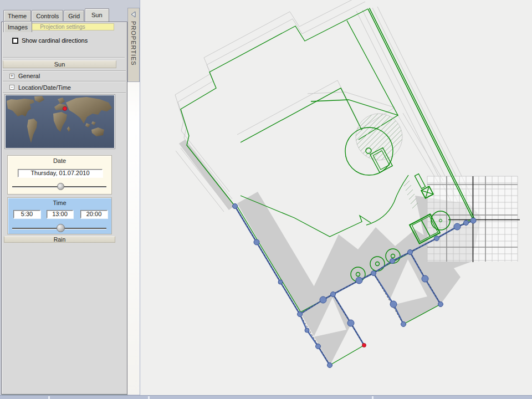 The image size is (532, 399). I want to click on active-vertex-marker, so click(364, 345).